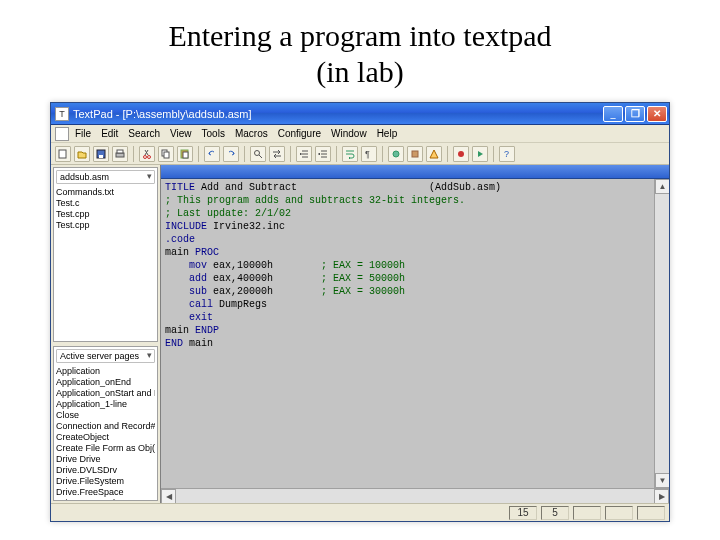 The image size is (720, 540). Describe the element at coordinates (613, 114) in the screenshot. I see `minimize-button: _` at that location.